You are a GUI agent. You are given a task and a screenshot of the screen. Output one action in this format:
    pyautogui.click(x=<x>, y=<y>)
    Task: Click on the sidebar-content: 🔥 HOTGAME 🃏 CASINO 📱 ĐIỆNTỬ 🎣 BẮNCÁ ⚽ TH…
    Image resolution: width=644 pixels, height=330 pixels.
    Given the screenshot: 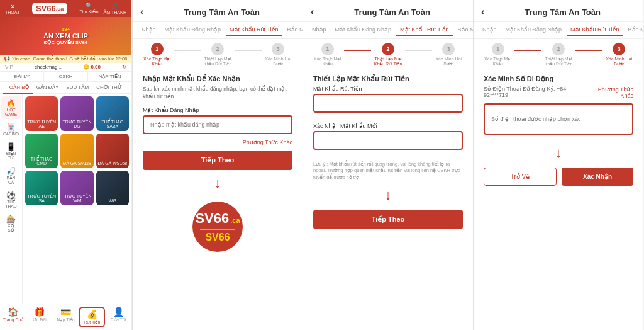 What is the action you would take?
    pyautogui.click(x=65, y=199)
    